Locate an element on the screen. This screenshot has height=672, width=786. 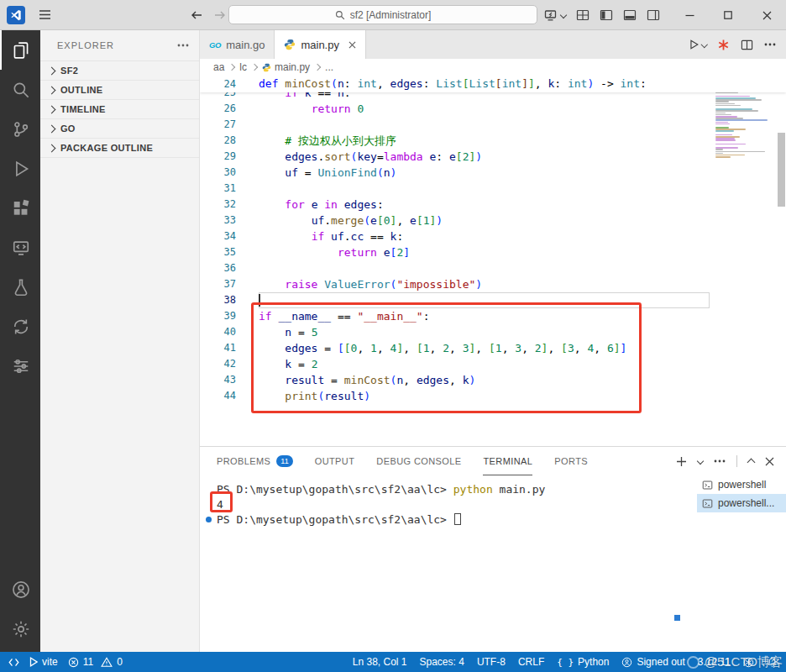
code-line-34: 34 if uf.cc == k: is located at coordinates (493, 237).